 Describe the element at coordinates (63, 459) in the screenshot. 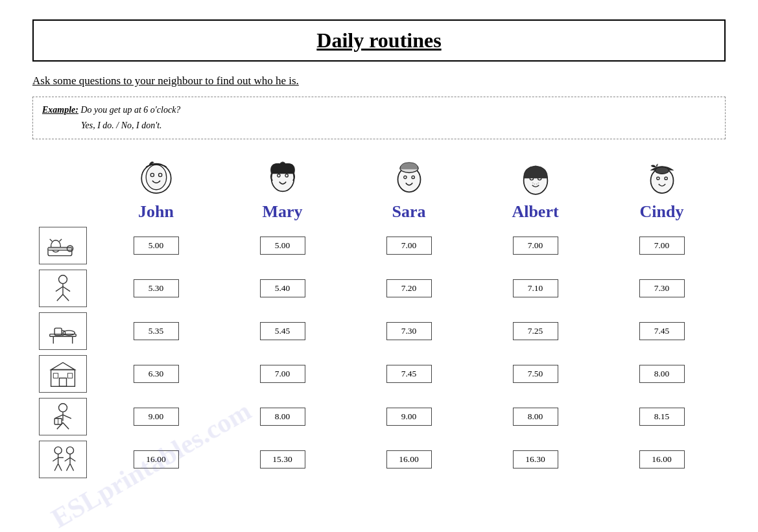

I see `activity-icon-family` at that location.